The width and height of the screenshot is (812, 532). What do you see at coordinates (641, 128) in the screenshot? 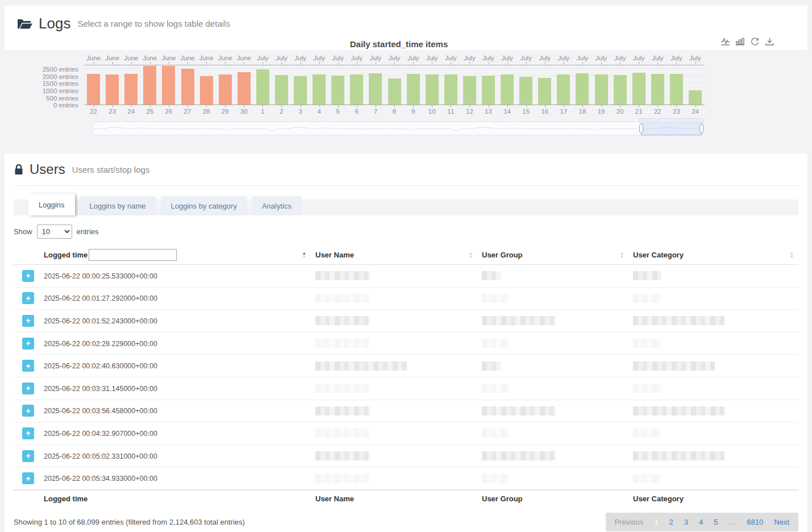
I see `brush-handle-left` at bounding box center [641, 128].